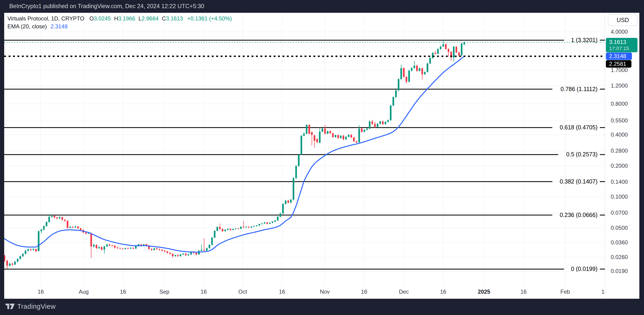 This screenshot has height=315, width=644. Describe the element at coordinates (624, 48) in the screenshot. I see `bar-countdown: 17:07:15` at that location.